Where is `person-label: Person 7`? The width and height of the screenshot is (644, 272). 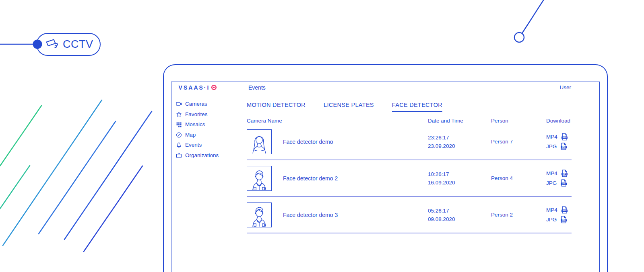
person-label: Person 7 is located at coordinates (518, 141).